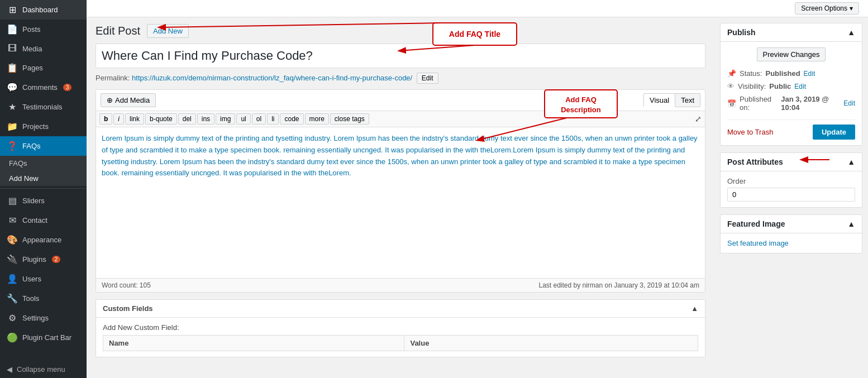  I want to click on sidebar-item-settings: ⚙ Settings, so click(44, 318).